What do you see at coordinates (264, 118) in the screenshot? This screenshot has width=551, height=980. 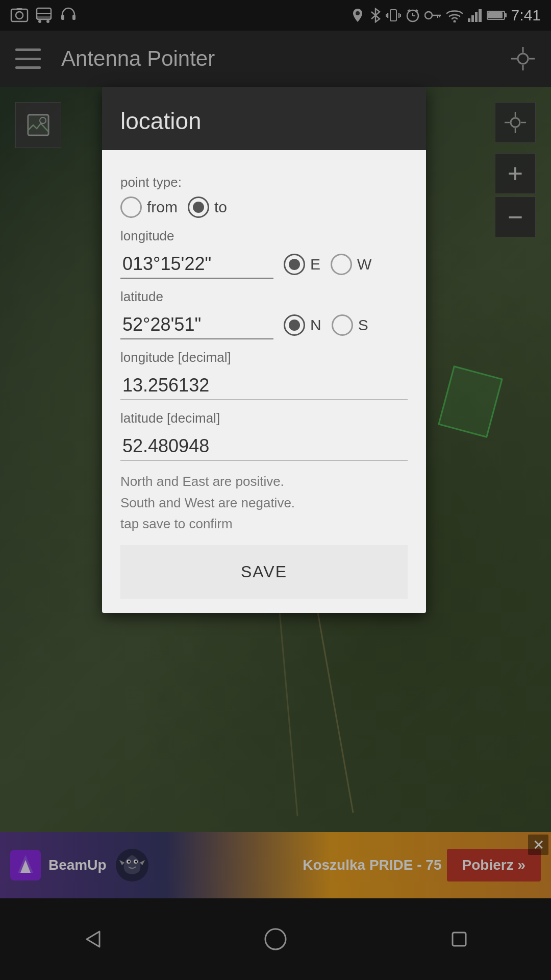 I see `dialog-header: location` at bounding box center [264, 118].